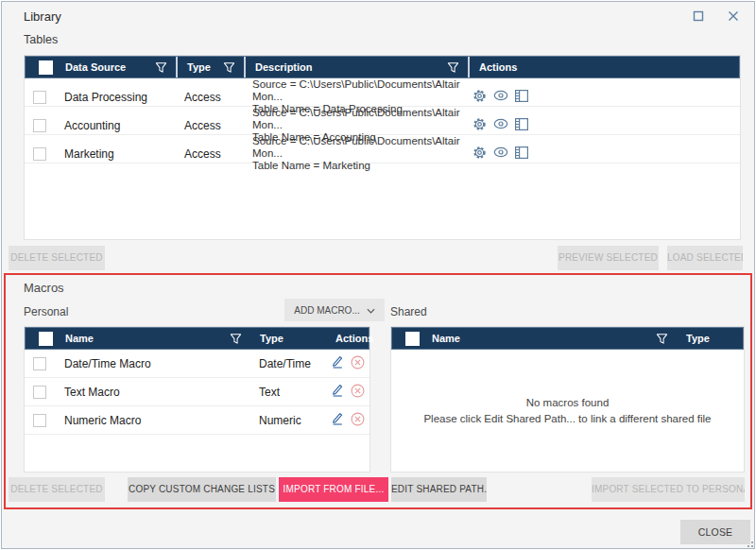 The image size is (756, 550). I want to click on edit-shared-path-button: EDIT SHARED PATH..., so click(438, 490).